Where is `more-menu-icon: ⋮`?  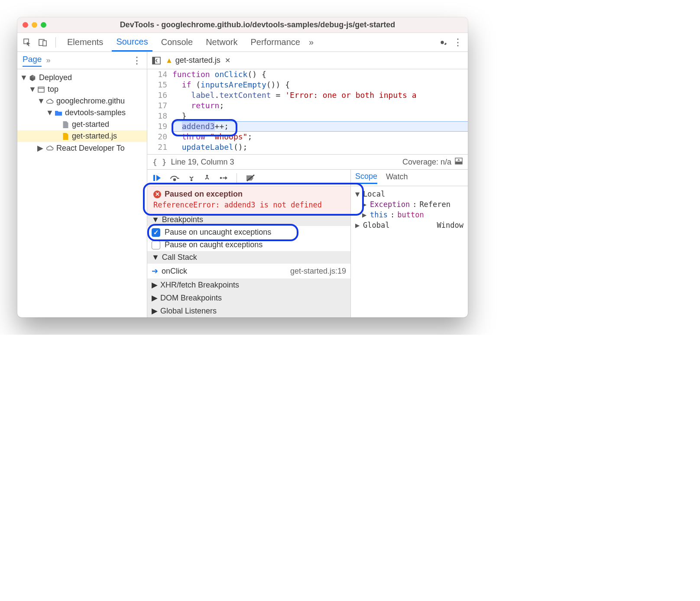
more-menu-icon: ⋮ is located at coordinates (458, 42).